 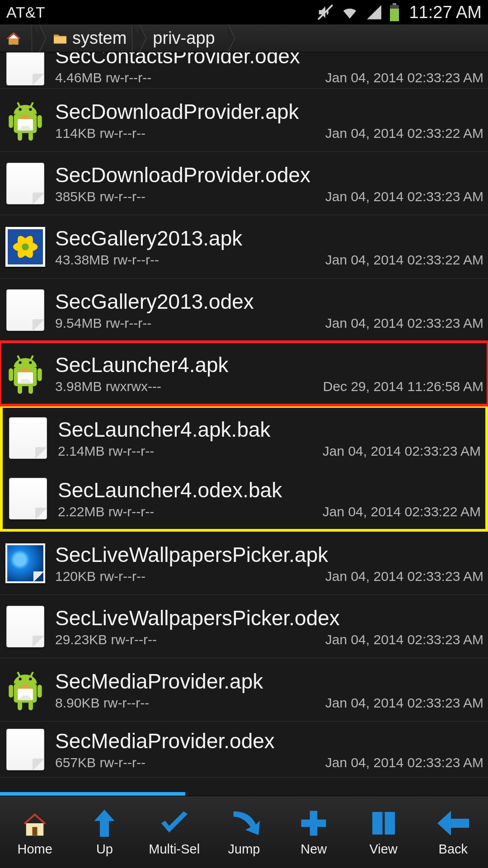 I want to click on file-name: SecContactsProvider.odex, so click(x=269, y=61).